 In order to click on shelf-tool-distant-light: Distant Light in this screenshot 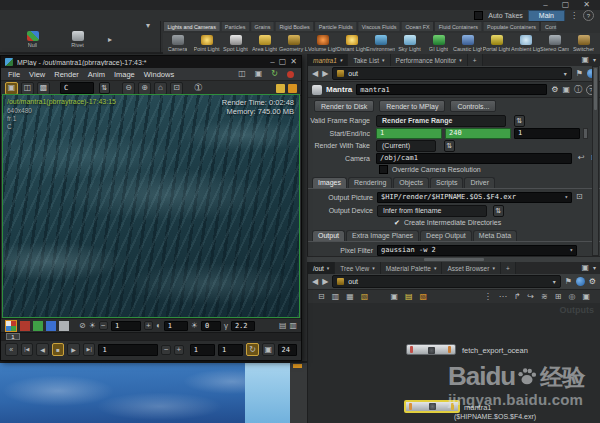, I will do `click(352, 44)`.